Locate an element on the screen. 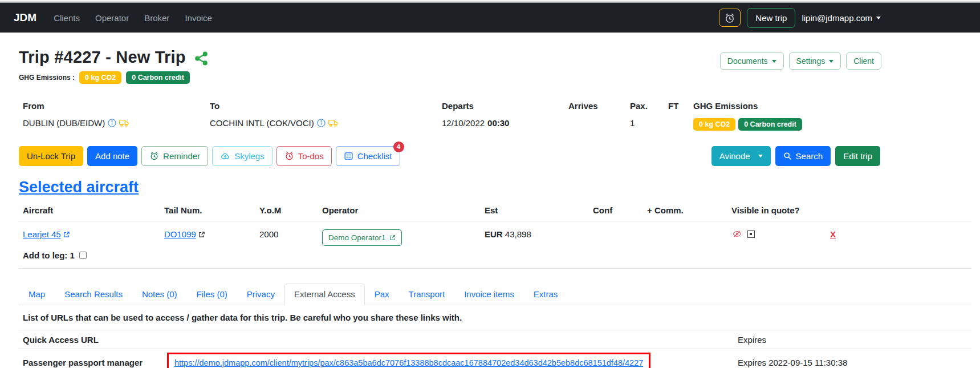 The image size is (980, 368). brand-logo: JDM is located at coordinates (25, 18).